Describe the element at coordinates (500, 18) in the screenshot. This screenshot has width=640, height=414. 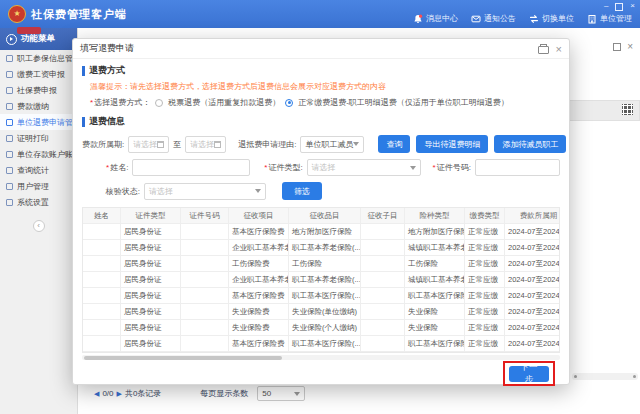
I see `nav-label: 通知公告` at that location.